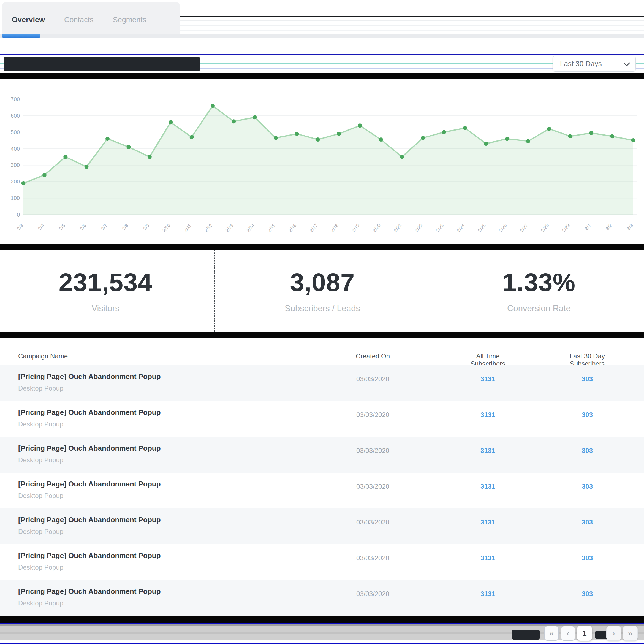  I want to click on x-axis-tick-label: 2/16, so click(293, 228).